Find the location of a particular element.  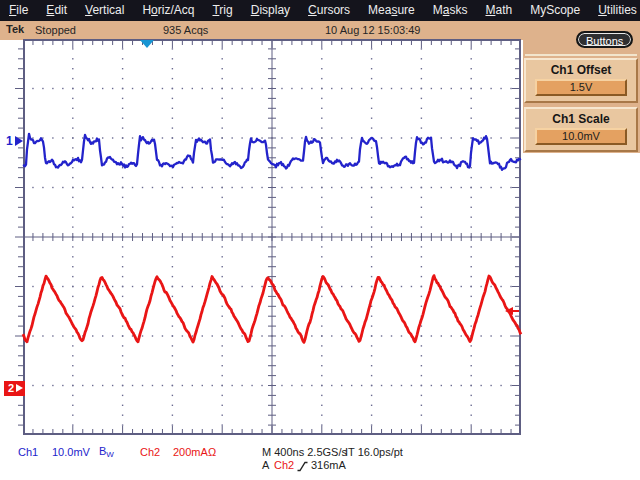

ch2-marker-arrow-icon is located at coordinates (20, 388).